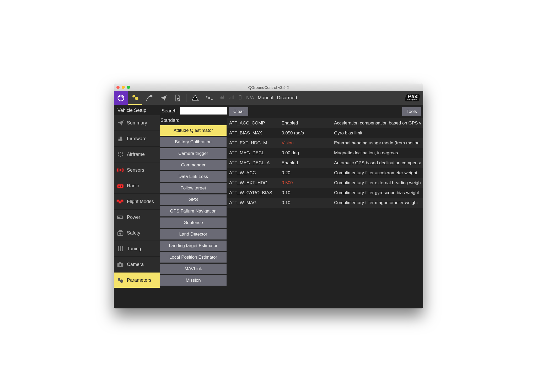 Image resolution: width=537 pixels, height=392 pixels. I want to click on category-item: Landing target Estimator, so click(193, 246).